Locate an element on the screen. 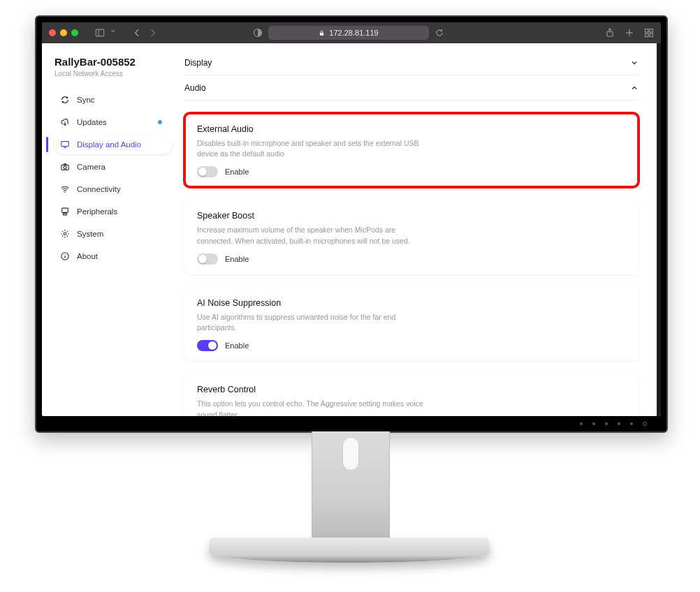  card-desc: Disables built-in microphone and speaker… is located at coordinates (312, 149).